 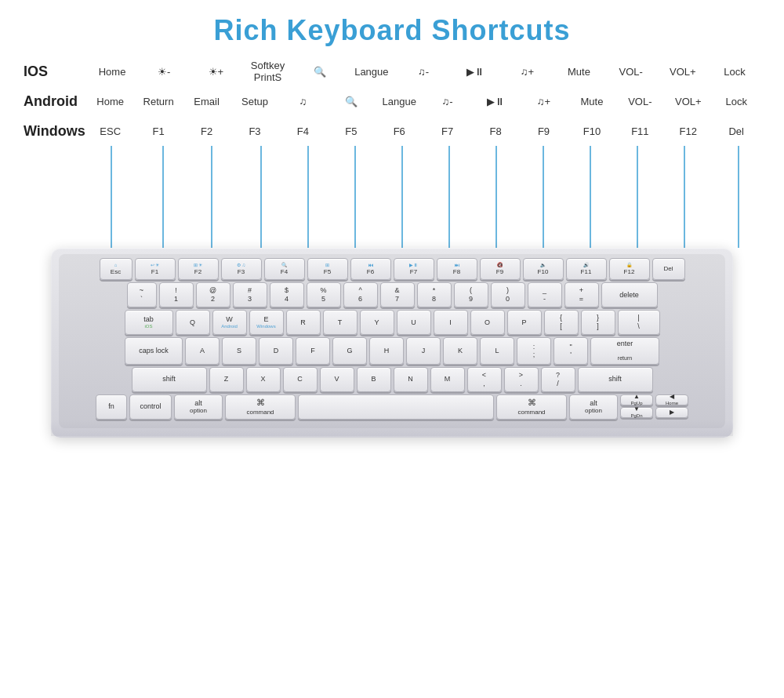 What do you see at coordinates (561, 322) in the screenshot?
I see `key-lbracket: {[` at bounding box center [561, 322].